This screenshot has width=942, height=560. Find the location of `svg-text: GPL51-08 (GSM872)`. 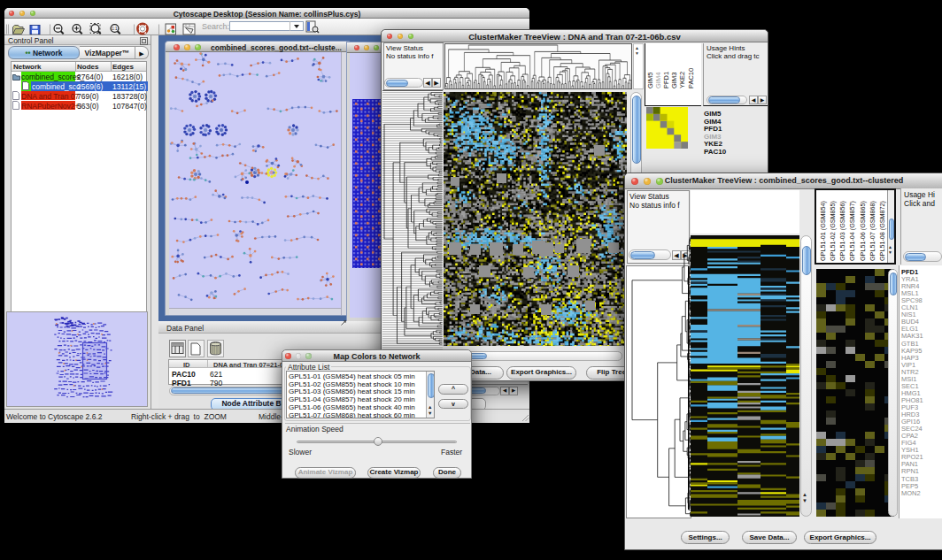

svg-text: GPL51-08 (GSM872) is located at coordinates (882, 231).